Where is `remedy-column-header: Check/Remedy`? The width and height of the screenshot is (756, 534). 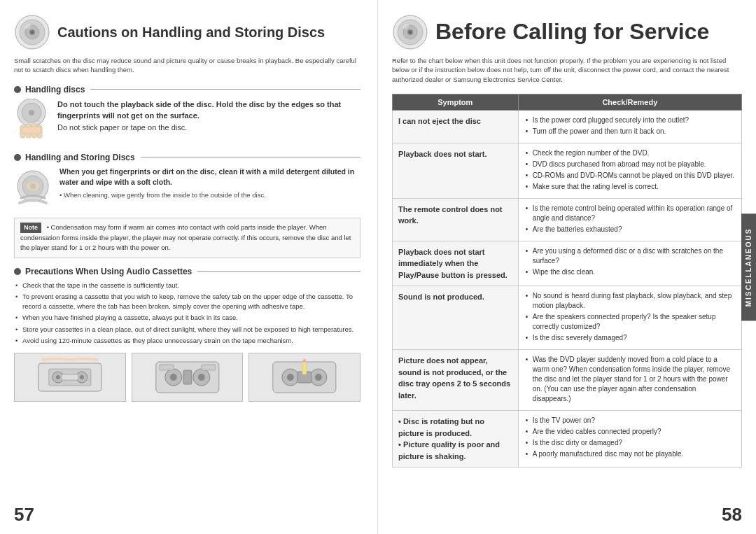 remedy-column-header: Check/Remedy is located at coordinates (630, 102).